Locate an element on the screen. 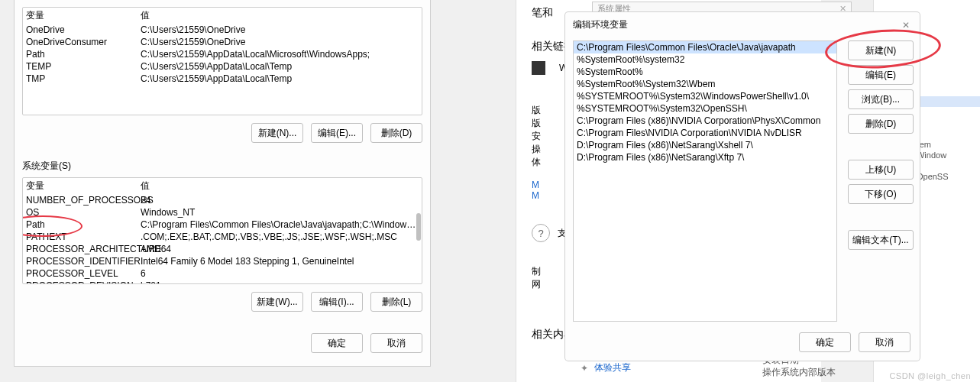 Image resolution: width=980 pixels, height=382 pixels. cell-var: TEMP is located at coordinates (83, 66).